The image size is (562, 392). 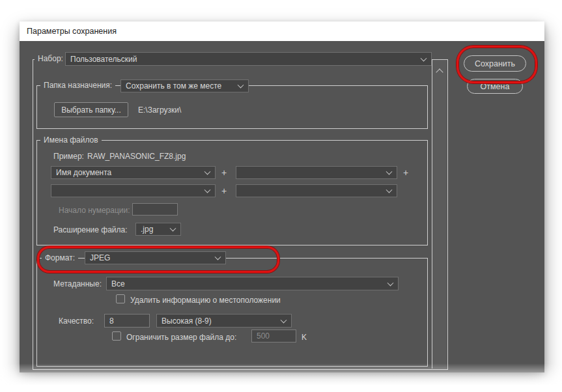 I want to click on scroll-up-icon, so click(x=439, y=72).